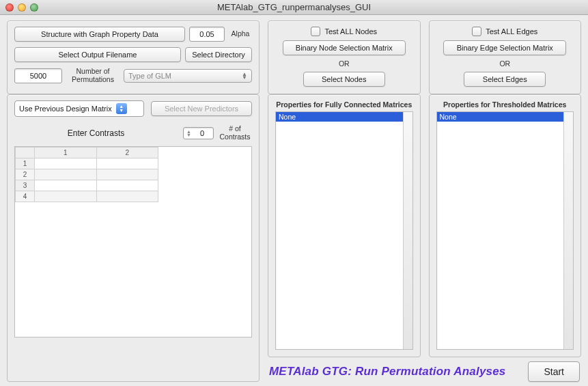  Describe the element at coordinates (505, 57) in the screenshot. I see `edges-panel: Test ALL Edges Binary Edge Selection Mat…` at that location.